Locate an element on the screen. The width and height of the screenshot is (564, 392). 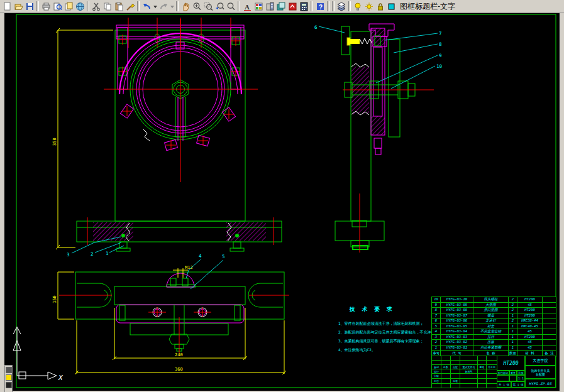
part-name: 自位夹紧垫圈 is located at coordinates (491, 348).